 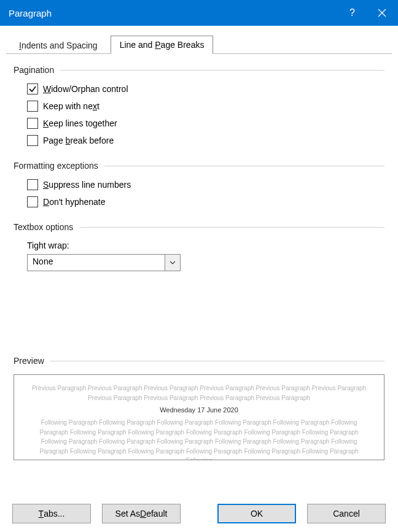 I want to click on checkbox-keep-with-next: Keep with next, so click(x=206, y=106).